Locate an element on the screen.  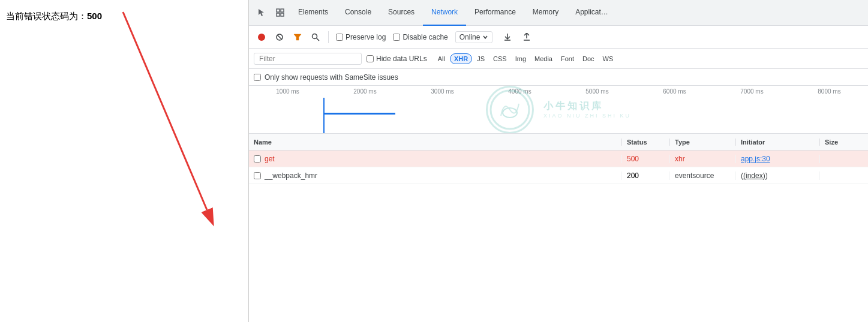
filter-js: JS is located at coordinates (481, 59).